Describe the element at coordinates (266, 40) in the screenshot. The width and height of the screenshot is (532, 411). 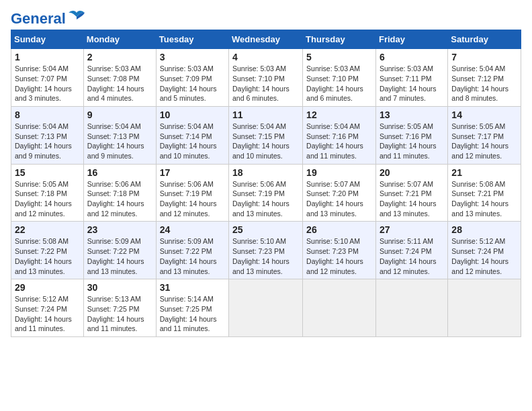
I see `column-header-wednesday: Wednesday` at that location.